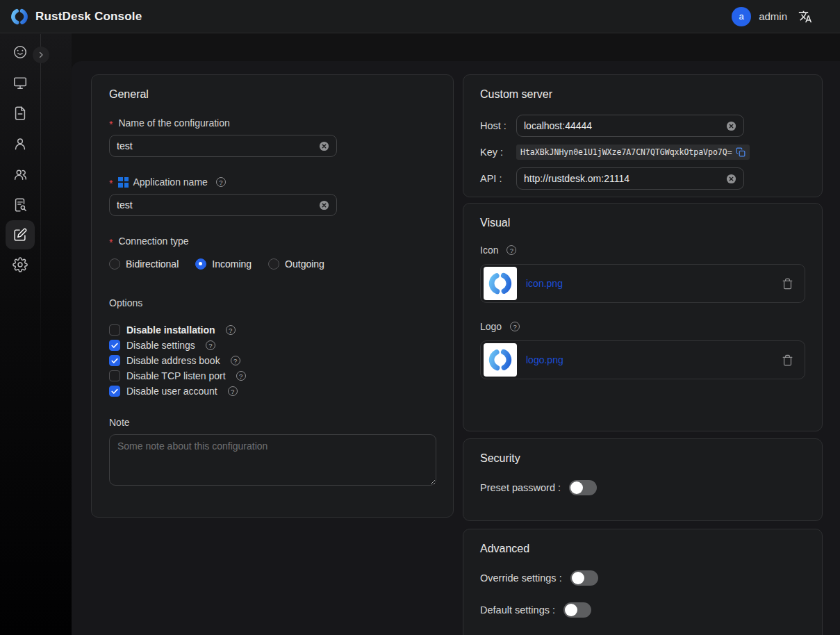  Describe the element at coordinates (272, 422) in the screenshot. I see `note-label: Note` at that location.